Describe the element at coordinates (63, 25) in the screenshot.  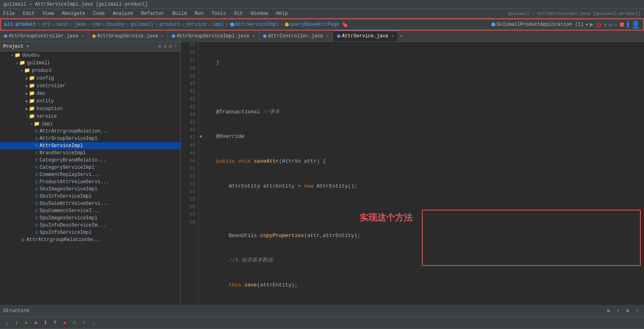
I see `breadcrumb-main: main` at that location.